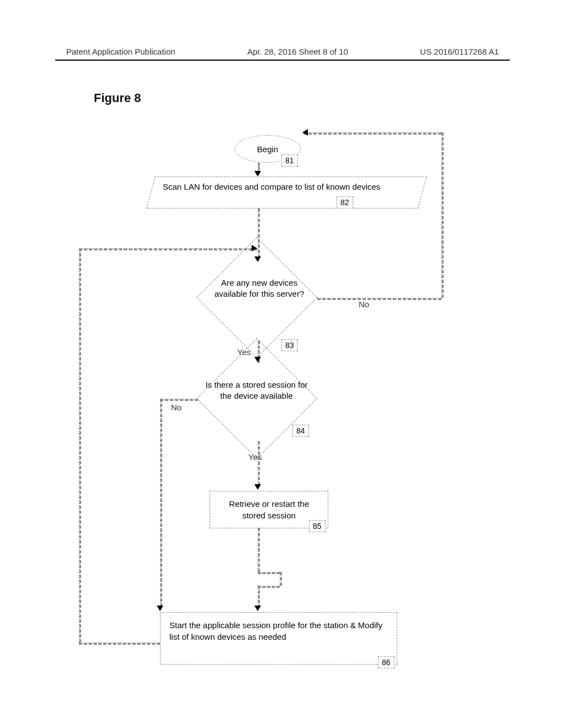 This screenshot has height=728, width=565. I want to click on ref-85: 85, so click(317, 526).